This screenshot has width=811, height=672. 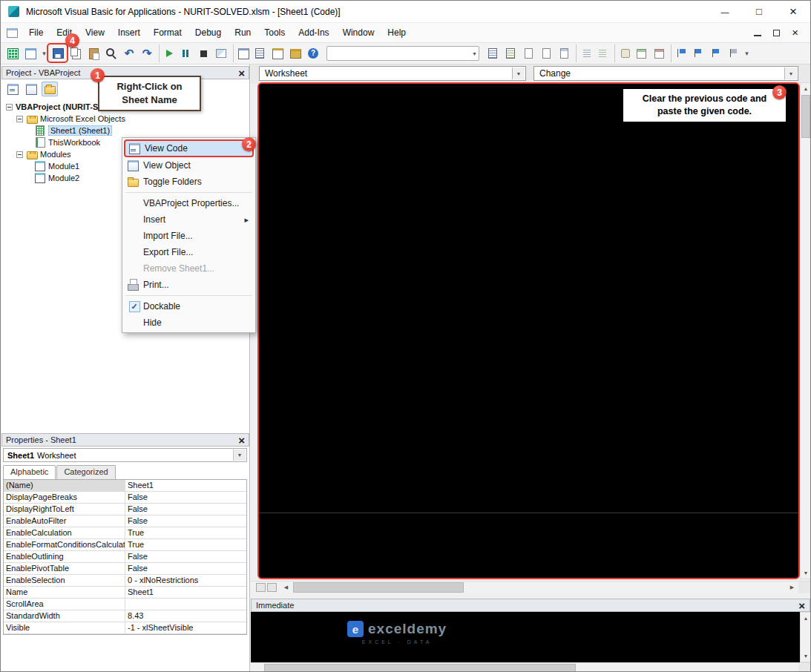 I want to click on property-row: EnableSelection 0 - xlNoRestrictions, so click(x=125, y=581).